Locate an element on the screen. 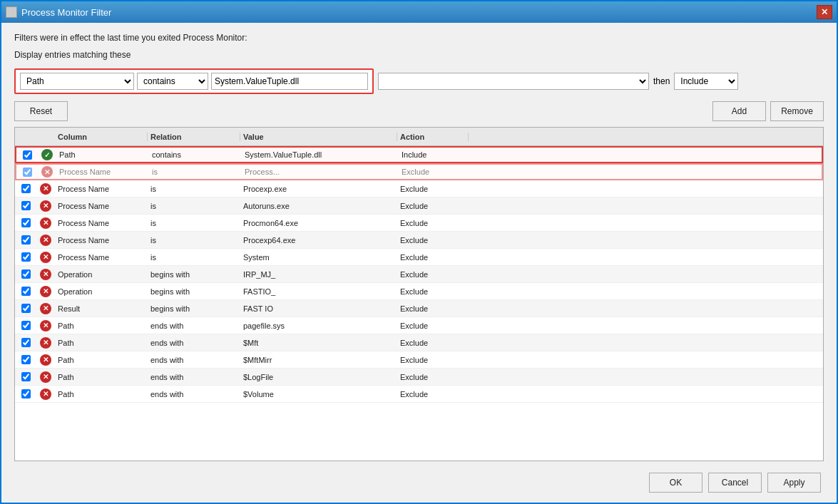  title-bar: Process Monitor Filter ✕ is located at coordinates (419, 12).